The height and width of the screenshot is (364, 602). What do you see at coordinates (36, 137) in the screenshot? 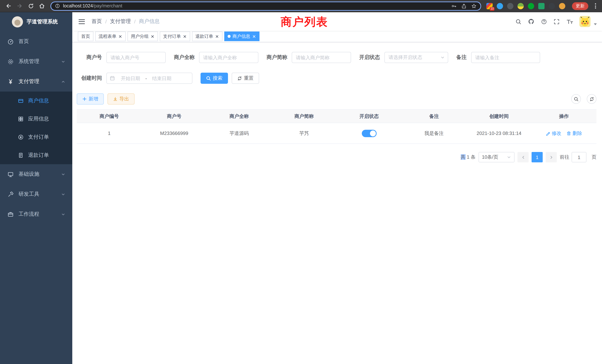
I see `sidebar-item-pay-order: 支付订单` at bounding box center [36, 137].